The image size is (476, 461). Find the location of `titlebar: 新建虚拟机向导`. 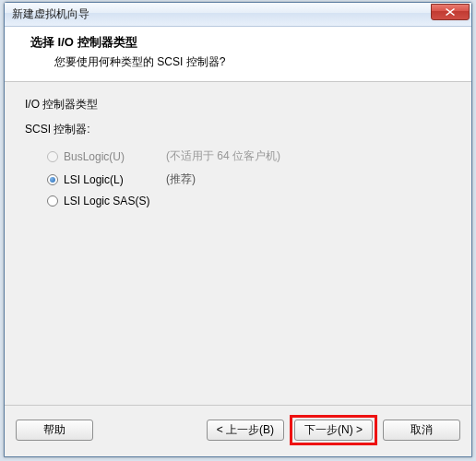

titlebar: 新建虚拟机向导 is located at coordinates (238, 15).